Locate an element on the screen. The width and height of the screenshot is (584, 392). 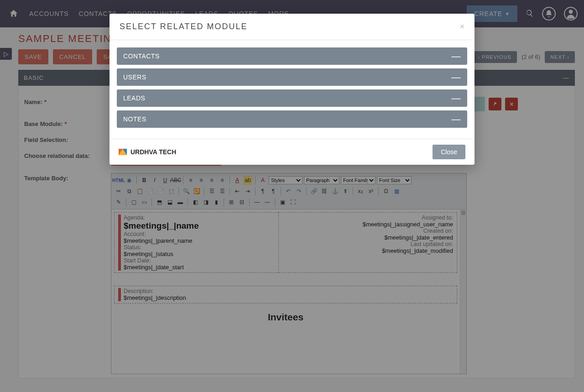
modal-close-x-icon: × is located at coordinates (462, 26).